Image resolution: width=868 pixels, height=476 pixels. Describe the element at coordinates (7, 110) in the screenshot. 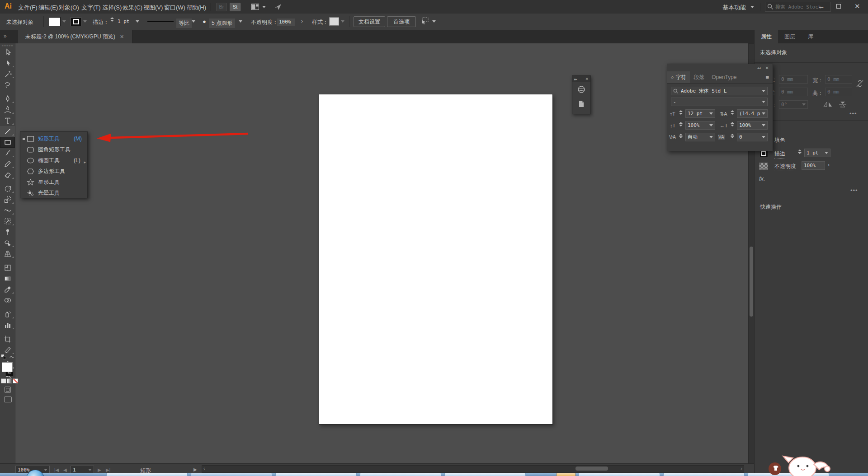

I see `tool-curvature` at that location.